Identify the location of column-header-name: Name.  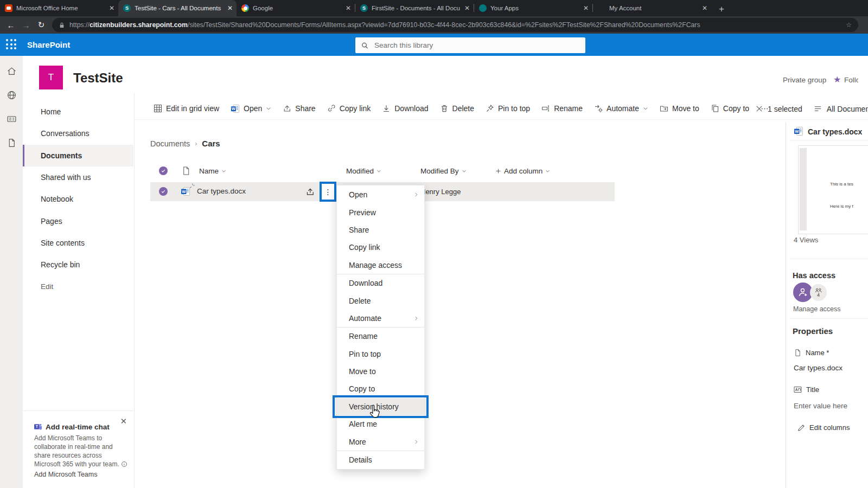
(213, 171).